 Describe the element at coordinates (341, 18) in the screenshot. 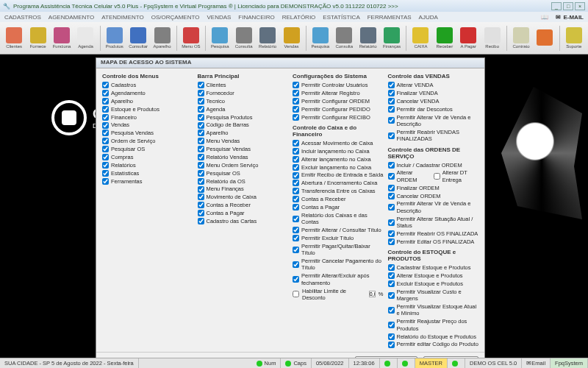

I see `menu-estatística: ESTATÍSTICA` at that location.